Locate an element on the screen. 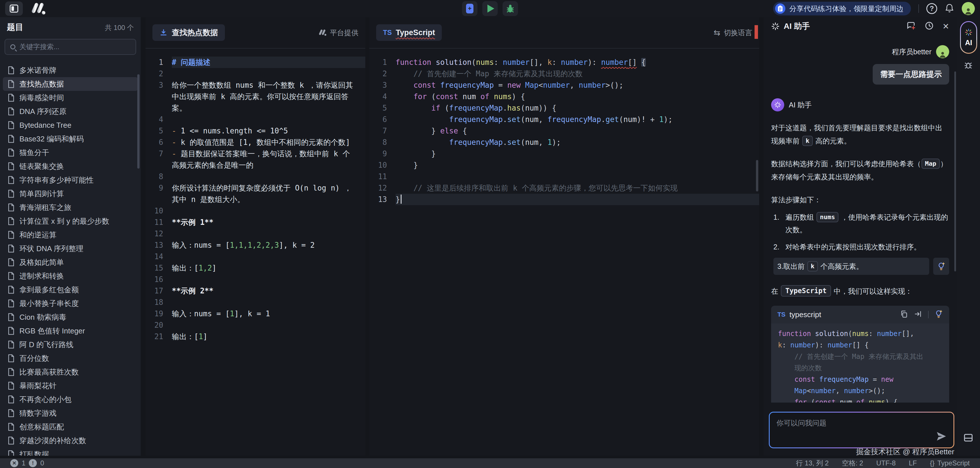 The width and height of the screenshot is (980, 468). sidebar-toggle-button is located at coordinates (14, 8).